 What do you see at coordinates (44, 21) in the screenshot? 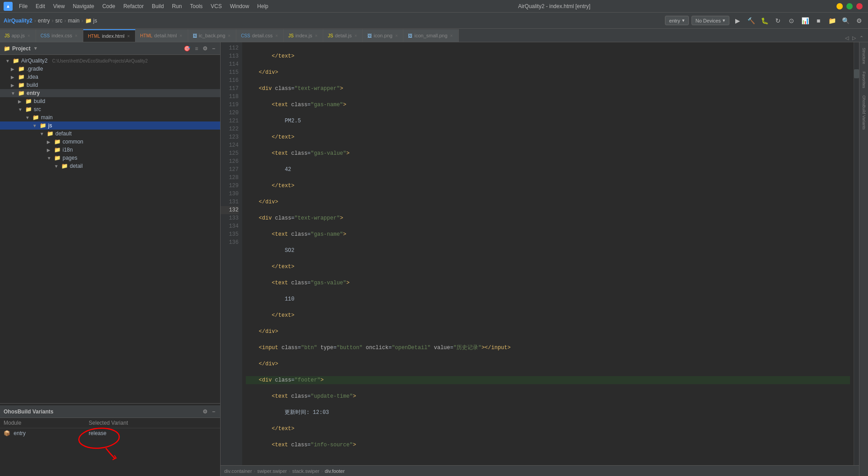
I see `breadcrumb-entry: entry` at bounding box center [44, 21].